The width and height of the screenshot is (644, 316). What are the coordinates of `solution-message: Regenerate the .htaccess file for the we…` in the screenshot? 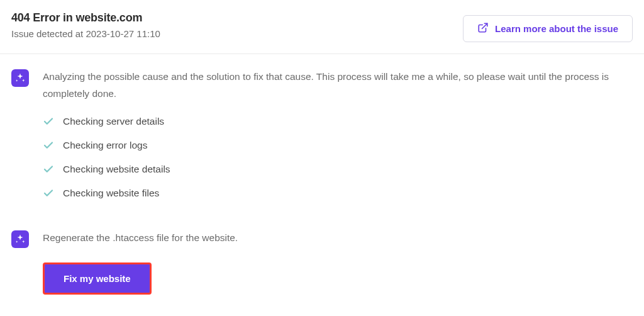 It's located at (338, 238).